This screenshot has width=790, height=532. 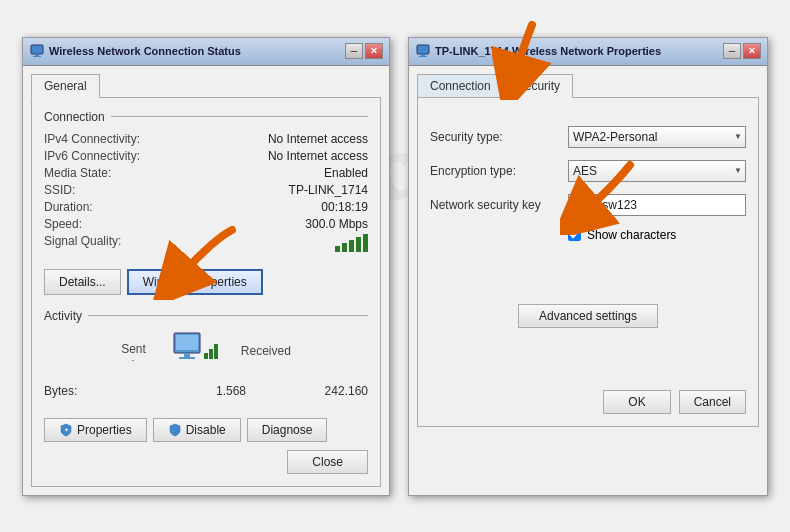 I want to click on bottom-spacer, so click(x=588, y=353).